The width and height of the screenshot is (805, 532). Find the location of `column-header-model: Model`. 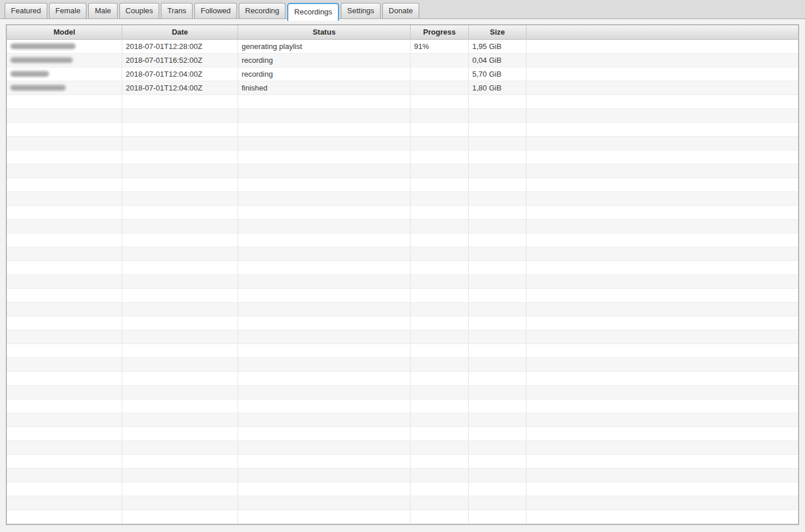

column-header-model: Model is located at coordinates (65, 32).